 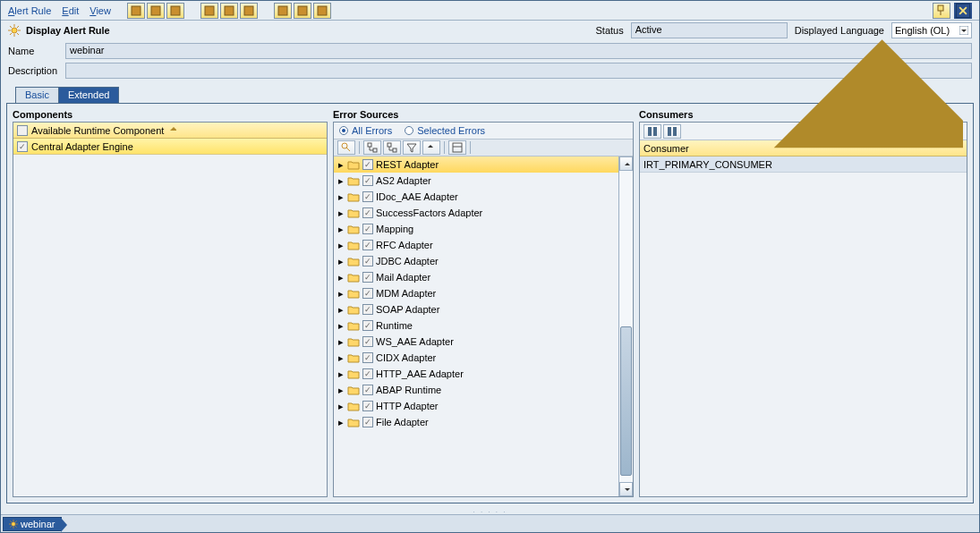 What do you see at coordinates (156, 11) in the screenshot?
I see `toolbar-copy-icon` at bounding box center [156, 11].